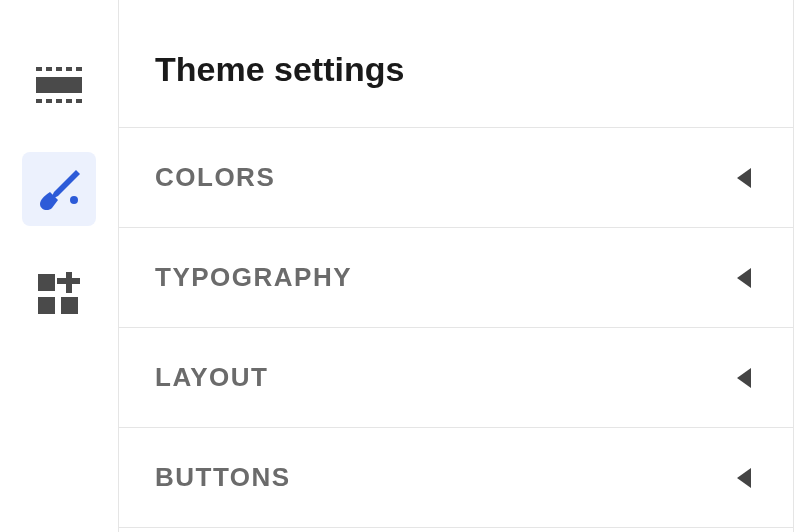  What do you see at coordinates (59, 85) in the screenshot?
I see `sidebar-item-sections` at bounding box center [59, 85].